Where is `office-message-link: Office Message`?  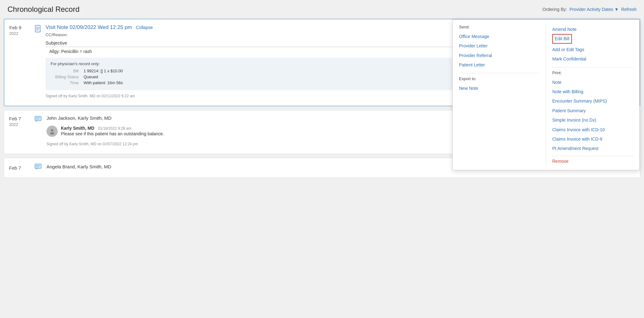 office-message-link: Office Message is located at coordinates (499, 36).